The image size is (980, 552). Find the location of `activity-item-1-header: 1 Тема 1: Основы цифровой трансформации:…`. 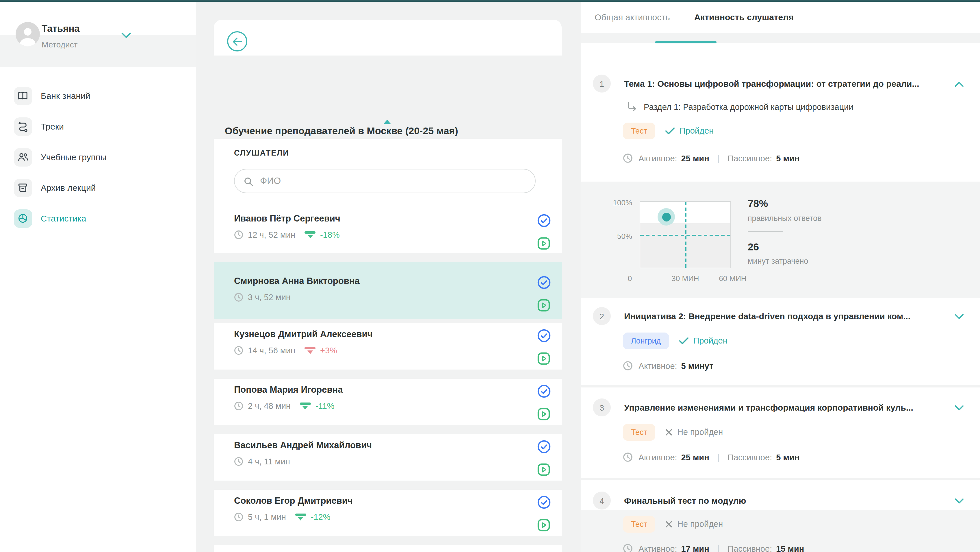

activity-item-1-header: 1 Тема 1: Основы цифровой трансформации:… is located at coordinates (781, 84).